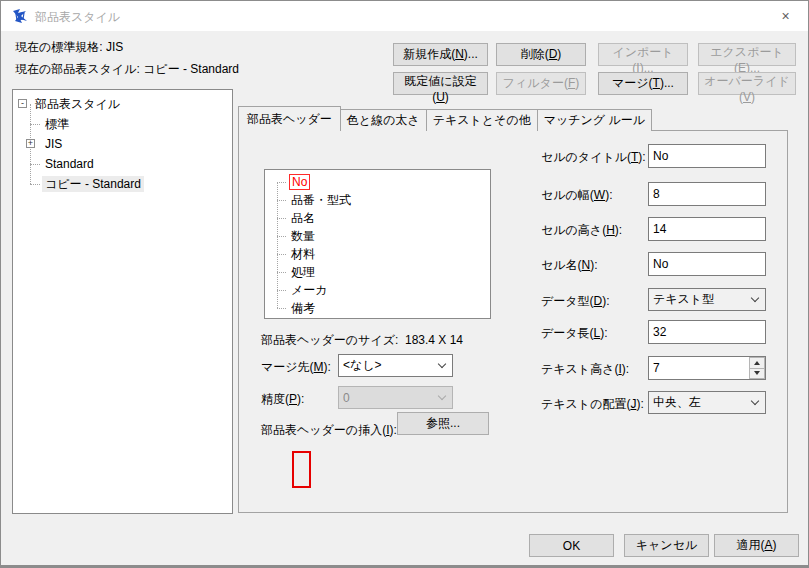 Image resolution: width=809 pixels, height=568 pixels. Describe the element at coordinates (643, 84) in the screenshot. I see `merge-button: マージ(T)...` at that location.